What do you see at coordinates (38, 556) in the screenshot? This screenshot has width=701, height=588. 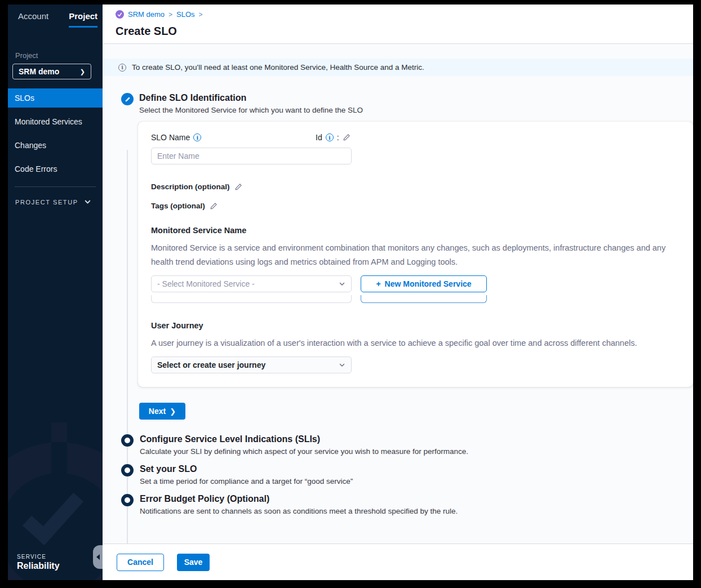 I see `brand-service-label: SERVICE` at bounding box center [38, 556].